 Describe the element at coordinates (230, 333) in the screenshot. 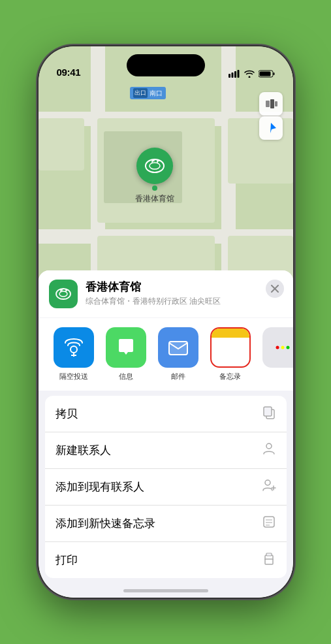

I see `notes-yellow-bar` at that location.